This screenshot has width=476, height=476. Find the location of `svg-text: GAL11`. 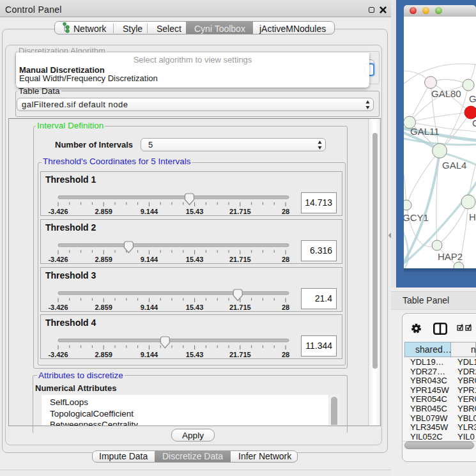

svg-text: GAL11 is located at coordinates (425, 132).